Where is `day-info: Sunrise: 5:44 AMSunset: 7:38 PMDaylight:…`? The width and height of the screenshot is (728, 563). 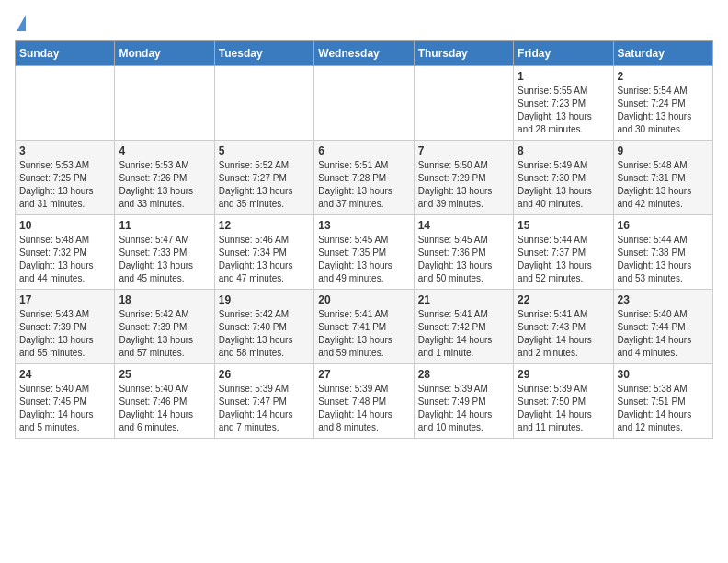 day-info: Sunrise: 5:44 AMSunset: 7:38 PMDaylight:… is located at coordinates (664, 259).